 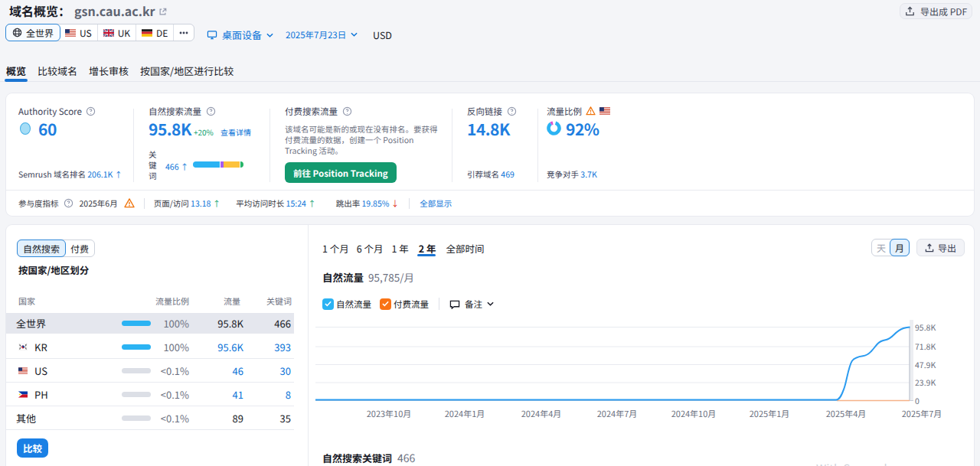 I want to click on svg-text: 71.8K, so click(x=925, y=346).